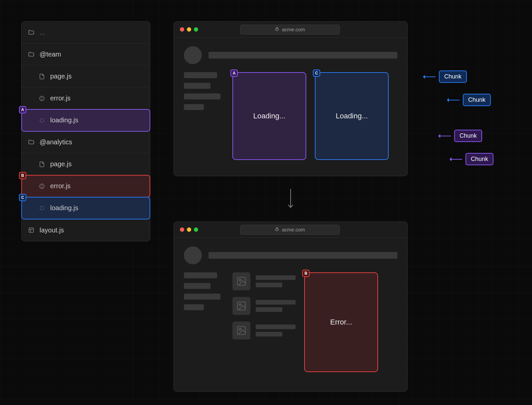 The image size is (532, 405). What do you see at coordinates (341, 322) in the screenshot?
I see `card-text: Error...` at bounding box center [341, 322].